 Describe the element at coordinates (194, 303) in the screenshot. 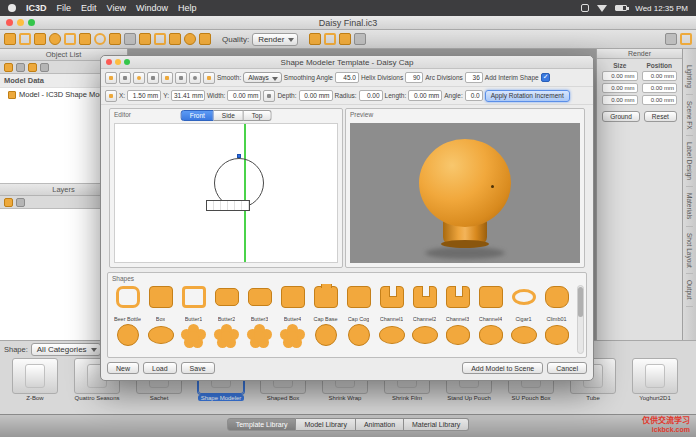

I see `shape-item: Butter1` at that location.